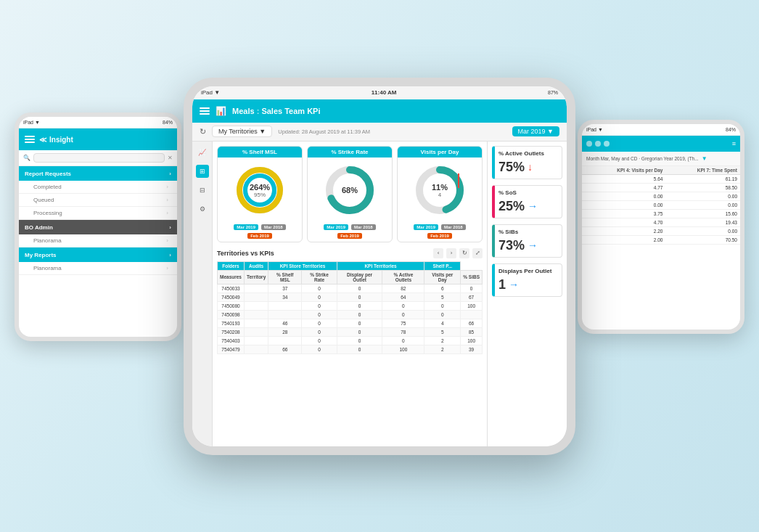 The image size is (759, 532). Describe the element at coordinates (202, 190) in the screenshot. I see `filter-side-icon: ⊟` at that location.